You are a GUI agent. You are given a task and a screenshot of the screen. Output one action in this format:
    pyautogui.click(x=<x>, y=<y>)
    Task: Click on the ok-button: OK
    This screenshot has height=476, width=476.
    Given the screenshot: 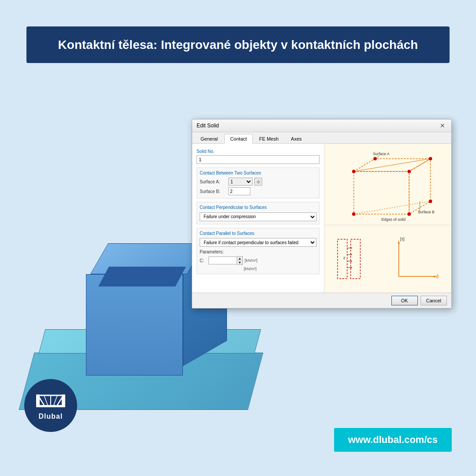 What is the action you would take?
    pyautogui.click(x=405, y=301)
    